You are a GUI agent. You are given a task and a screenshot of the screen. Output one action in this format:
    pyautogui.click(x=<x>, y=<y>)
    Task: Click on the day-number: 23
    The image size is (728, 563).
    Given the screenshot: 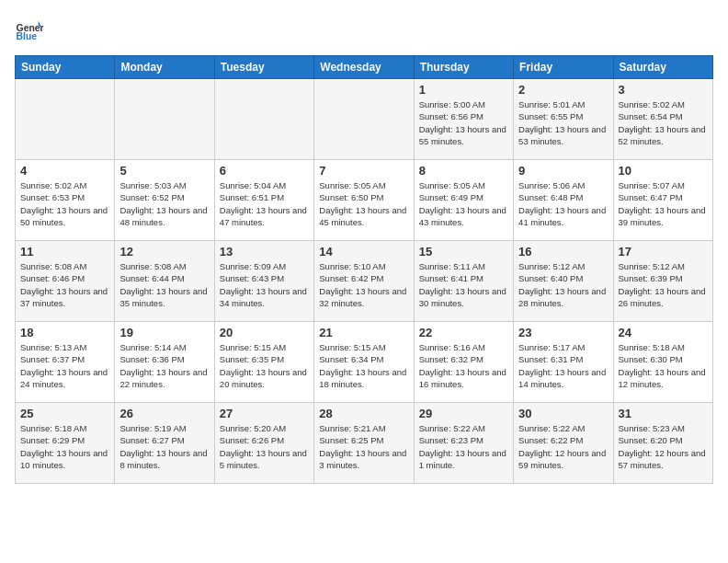 What is the action you would take?
    pyautogui.click(x=563, y=333)
    